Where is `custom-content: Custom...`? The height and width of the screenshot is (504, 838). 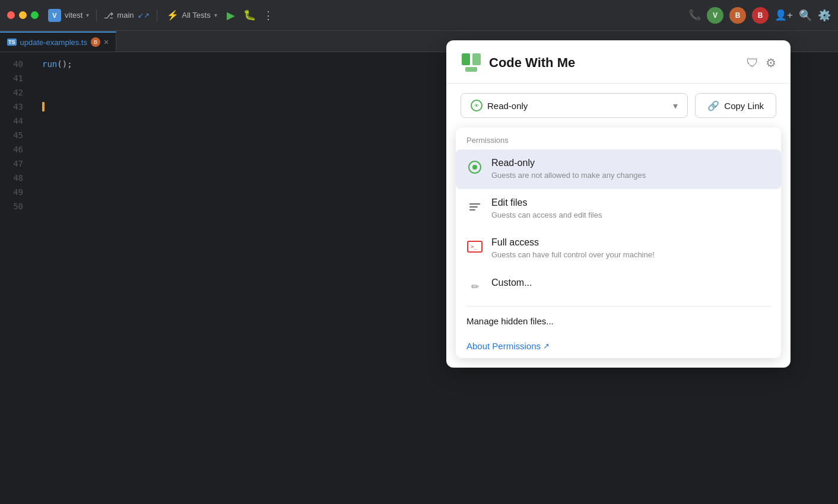
custom-content: Custom... is located at coordinates (631, 283).